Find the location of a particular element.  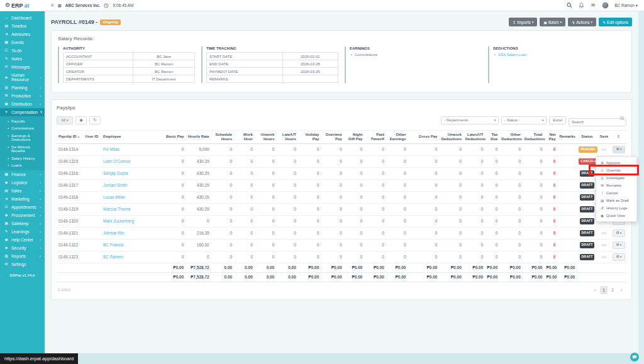

column-header-other-earnings: Other Earnings is located at coordinates (397, 137).